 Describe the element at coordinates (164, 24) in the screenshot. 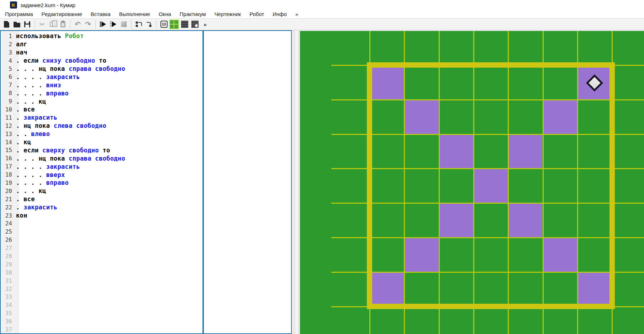

I see `values-10-icon: 10` at that location.